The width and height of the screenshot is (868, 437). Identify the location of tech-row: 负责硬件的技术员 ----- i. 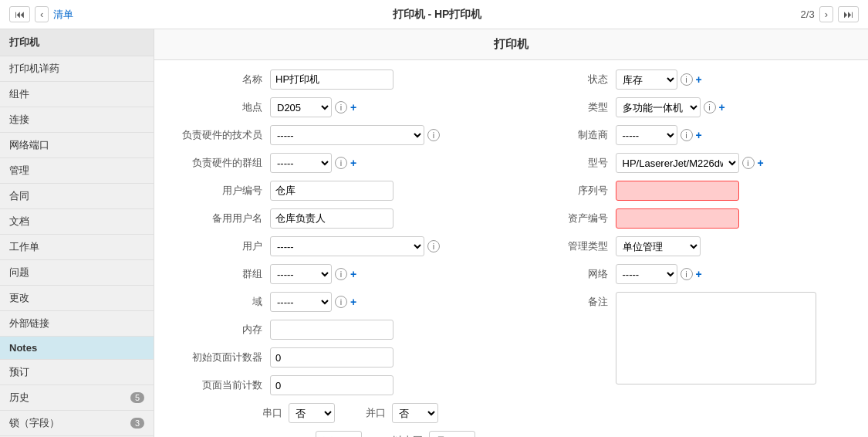
(339, 135).